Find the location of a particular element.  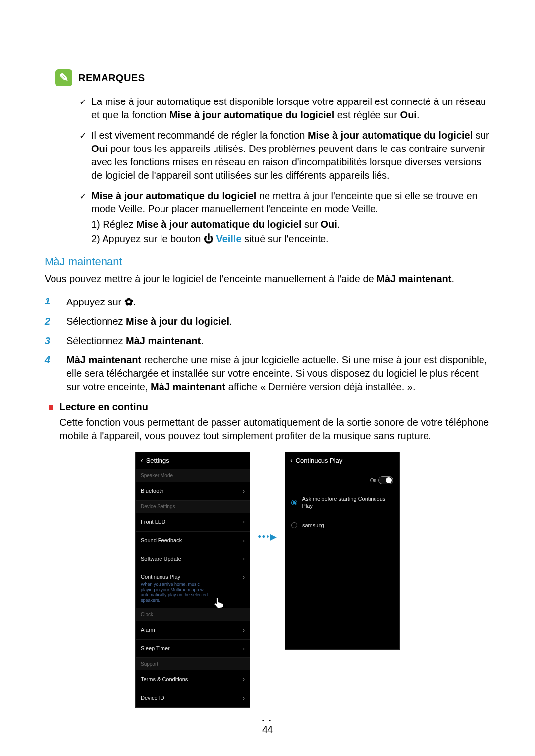

bullet-body: Cette fonction vous permettant de passer… is located at coordinates (275, 429).